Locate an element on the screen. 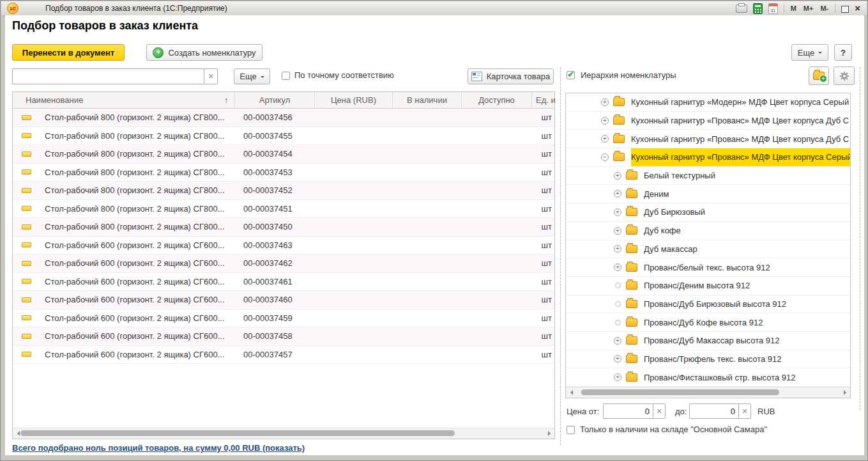 Image resolution: width=868 pixels, height=461 pixels. calculator-icon is located at coordinates (758, 9).